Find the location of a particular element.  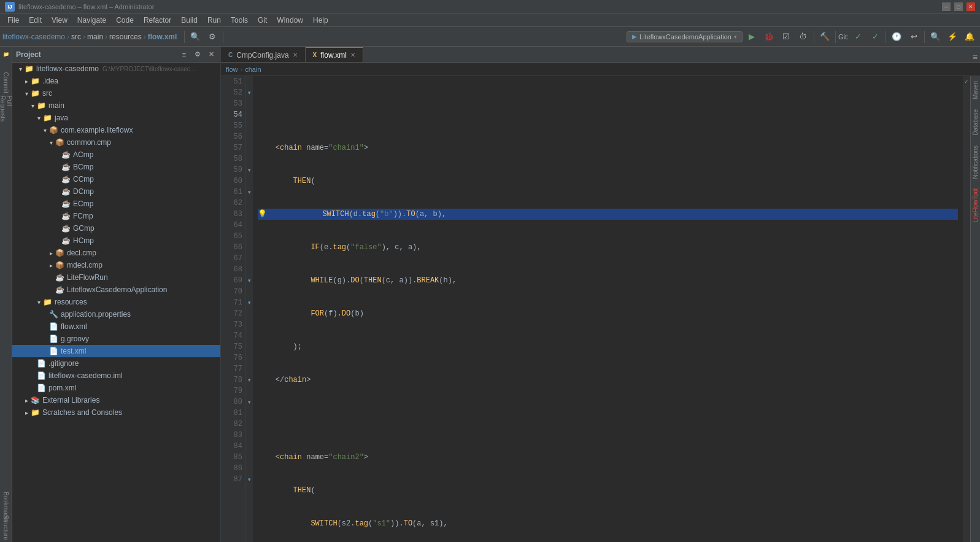

fold-69: ▾ is located at coordinates (249, 281).